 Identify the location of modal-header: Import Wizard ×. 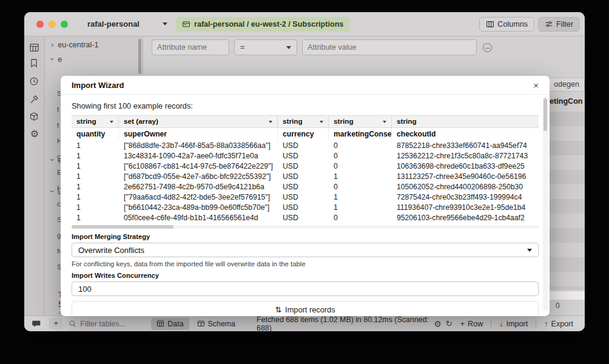
(305, 85).